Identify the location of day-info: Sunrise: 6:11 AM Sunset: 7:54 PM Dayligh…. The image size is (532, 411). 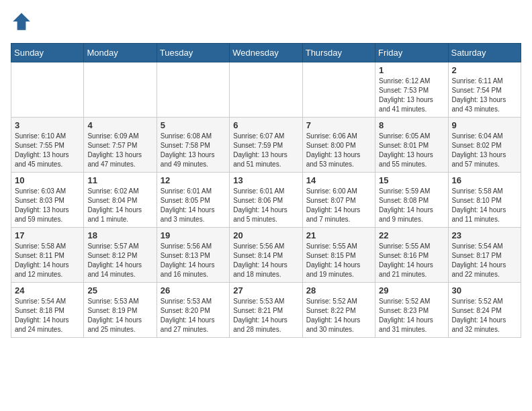
(485, 95).